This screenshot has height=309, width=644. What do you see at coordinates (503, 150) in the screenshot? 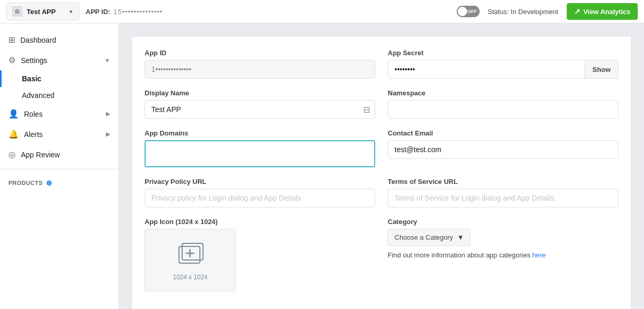
I see `contact-email-field` at bounding box center [503, 150].